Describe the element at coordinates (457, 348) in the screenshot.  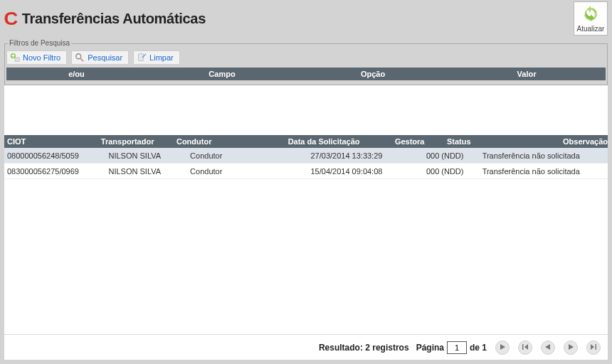
I see `page-input` at that location.